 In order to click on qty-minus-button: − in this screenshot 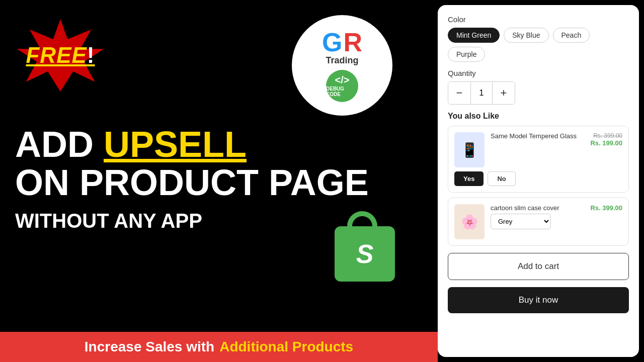, I will do `click(459, 93)`.